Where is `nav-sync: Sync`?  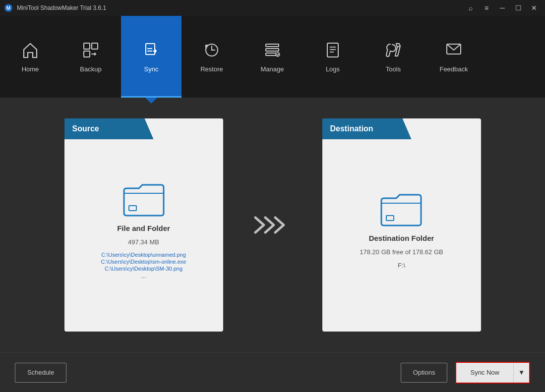 nav-sync: Sync is located at coordinates (151, 56).